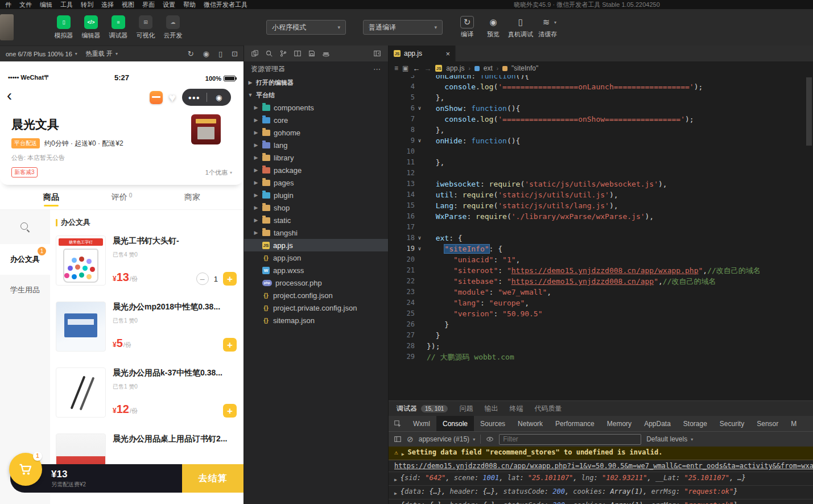 The image size is (813, 504). Describe the element at coordinates (422, 408) in the screenshot. I see `panel-tab-调试器: 调试器15, 101` at that location.